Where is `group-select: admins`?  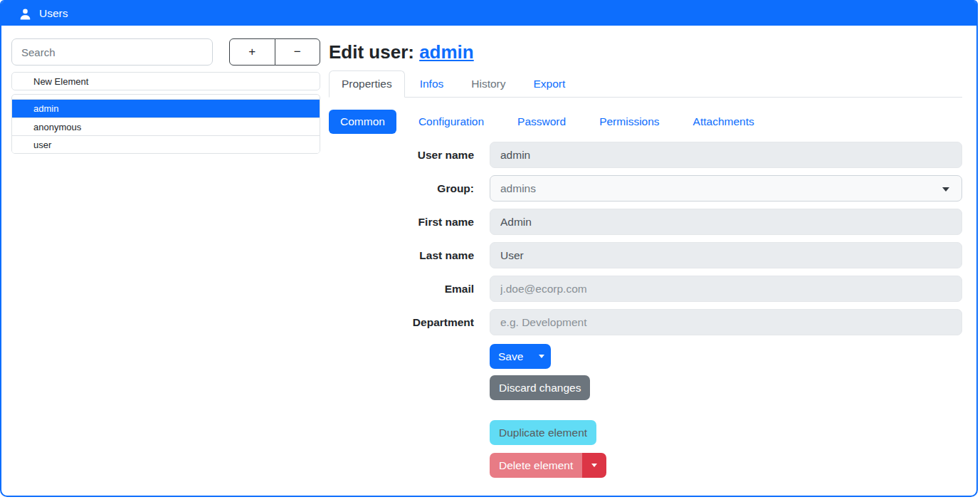 group-select: admins is located at coordinates (726, 188).